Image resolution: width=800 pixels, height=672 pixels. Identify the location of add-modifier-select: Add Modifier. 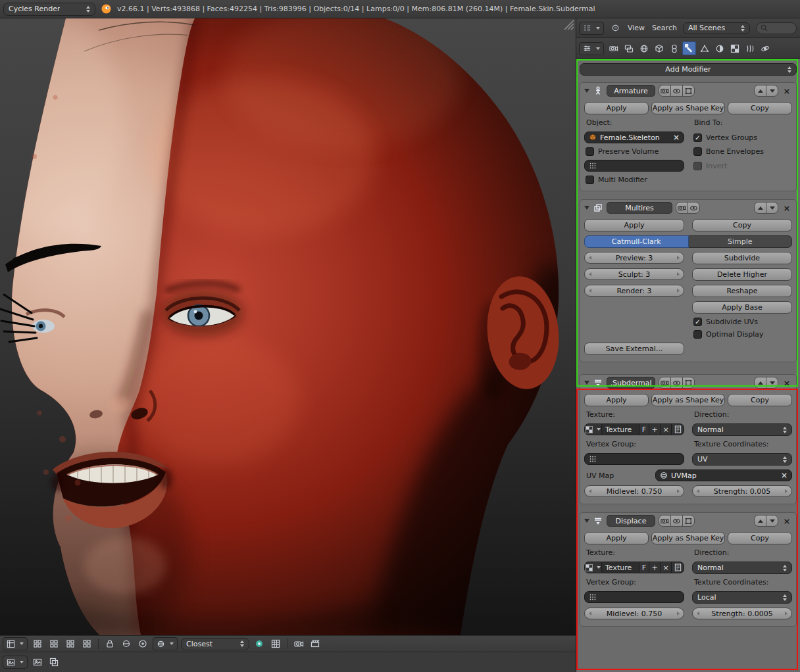
(688, 70).